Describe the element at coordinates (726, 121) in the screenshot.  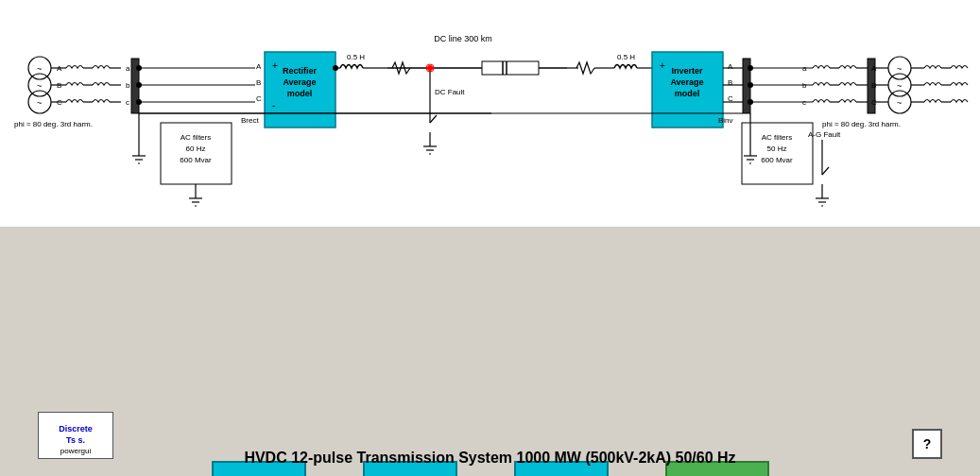
I see `svg-text: Binv` at that location.